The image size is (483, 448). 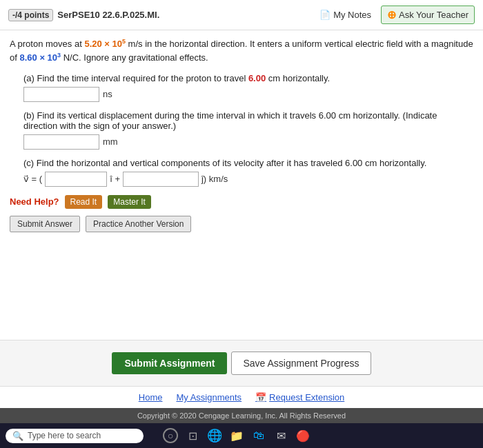 I want to click on part-a-input-row: ns, so click(x=248, y=94).